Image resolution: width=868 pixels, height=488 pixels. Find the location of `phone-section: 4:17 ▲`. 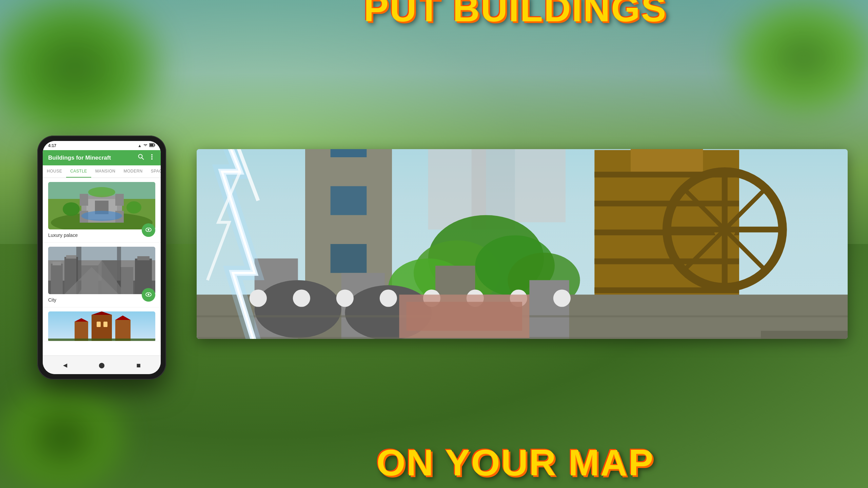

phone-section: 4:17 ▲ is located at coordinates (102, 244).